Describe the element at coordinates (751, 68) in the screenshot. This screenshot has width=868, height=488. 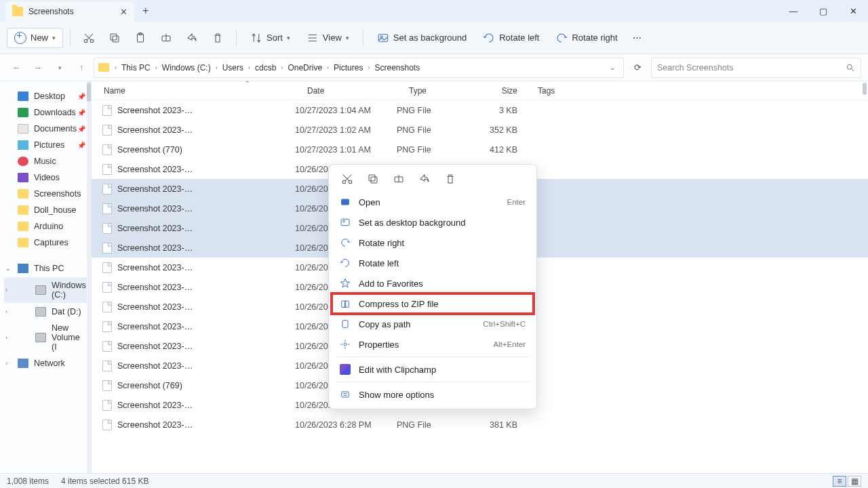
I see `search-input` at that location.